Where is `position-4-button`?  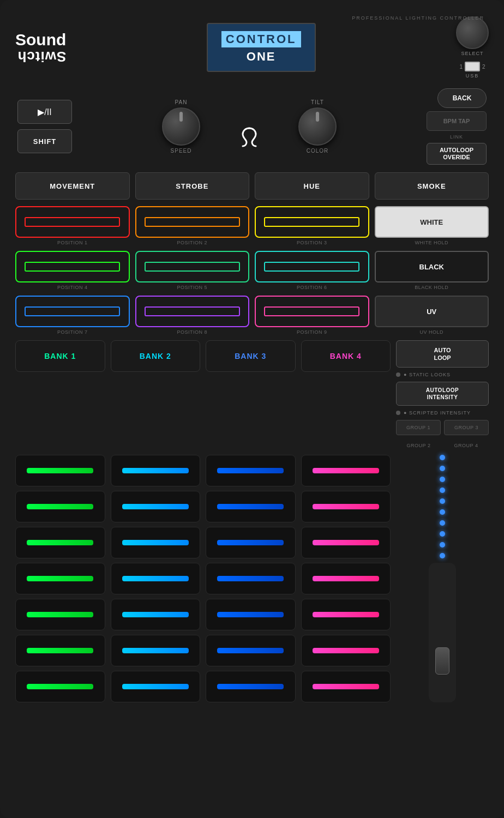 position-4-button is located at coordinates (73, 267).